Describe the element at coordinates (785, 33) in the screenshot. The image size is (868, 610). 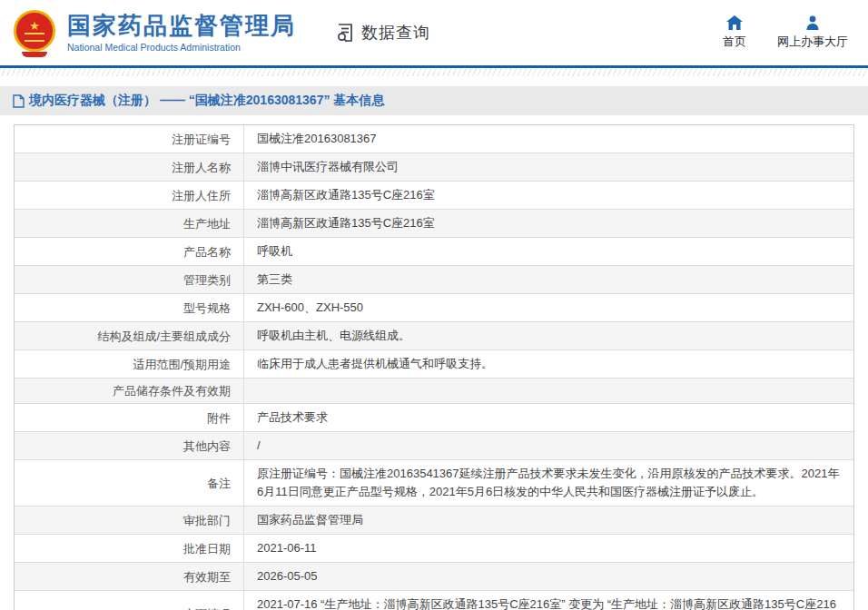
I see `header-nav: 首页 网上办事大厅` at that location.